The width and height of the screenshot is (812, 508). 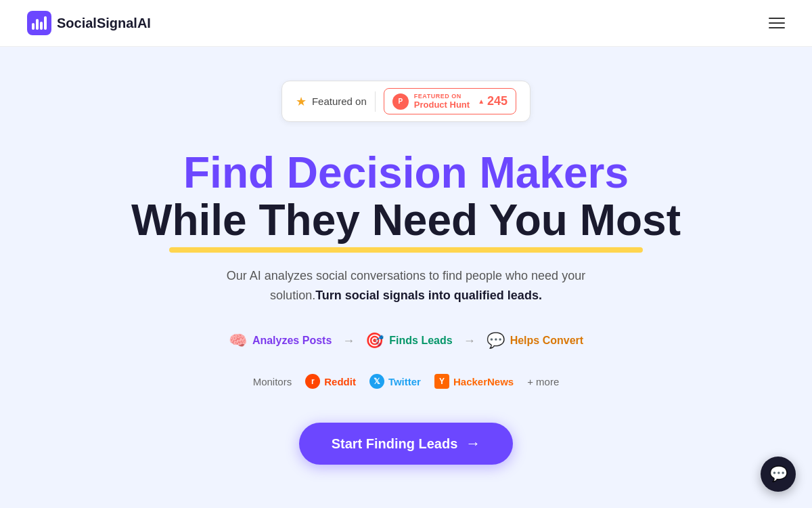 I want to click on featured-label: Featured on, so click(x=340, y=102).